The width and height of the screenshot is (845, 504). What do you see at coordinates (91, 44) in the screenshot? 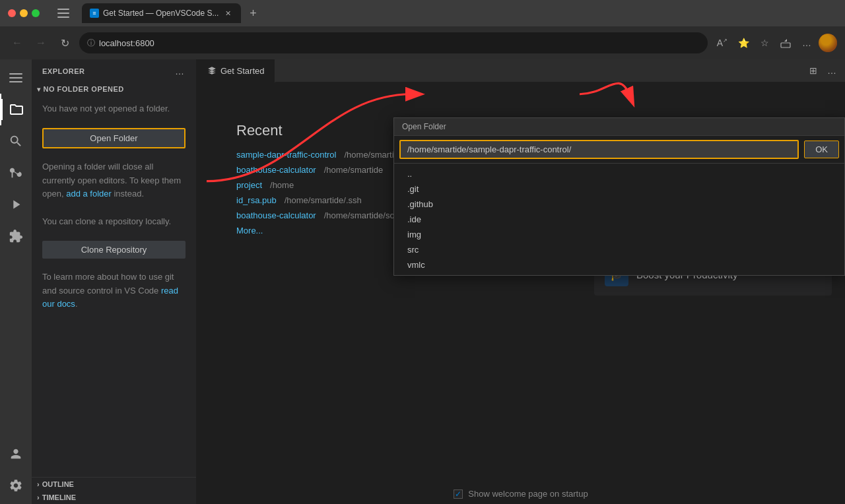
I see `security-icon: ⓘ` at bounding box center [91, 44].